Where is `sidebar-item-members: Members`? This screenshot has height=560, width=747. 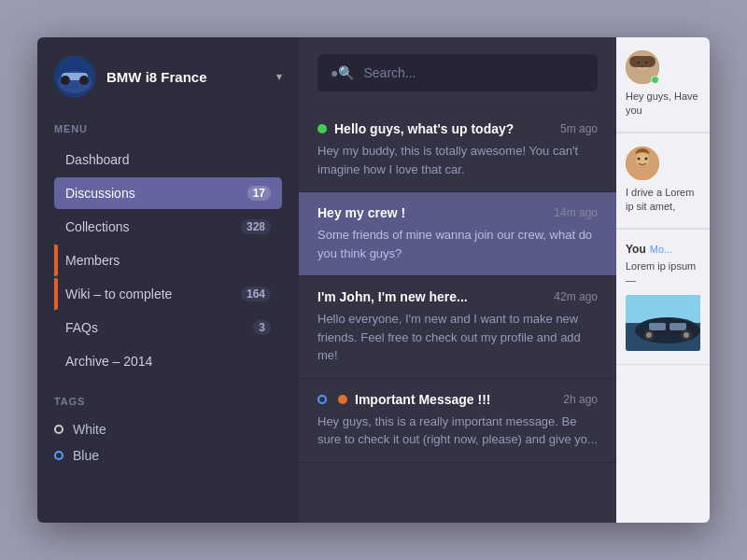 sidebar-item-members: Members is located at coordinates (168, 260).